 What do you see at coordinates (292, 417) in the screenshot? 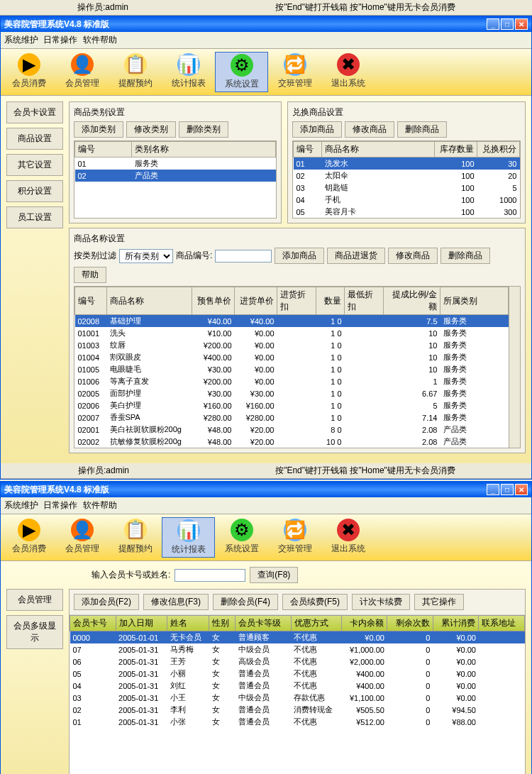
I see `table-row: 02007香蚕SPA¥280.00¥280.001 07.14服务类` at bounding box center [292, 417].